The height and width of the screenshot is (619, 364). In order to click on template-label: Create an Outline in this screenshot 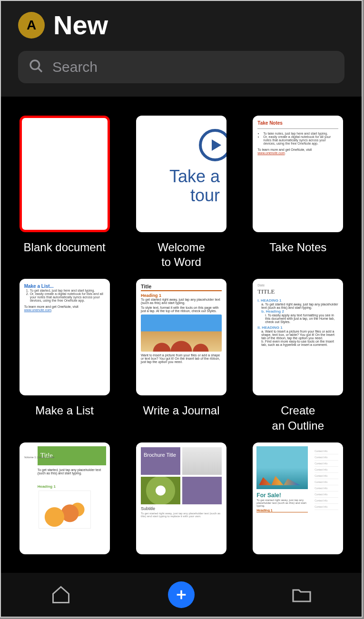, I will do `click(298, 418)`.